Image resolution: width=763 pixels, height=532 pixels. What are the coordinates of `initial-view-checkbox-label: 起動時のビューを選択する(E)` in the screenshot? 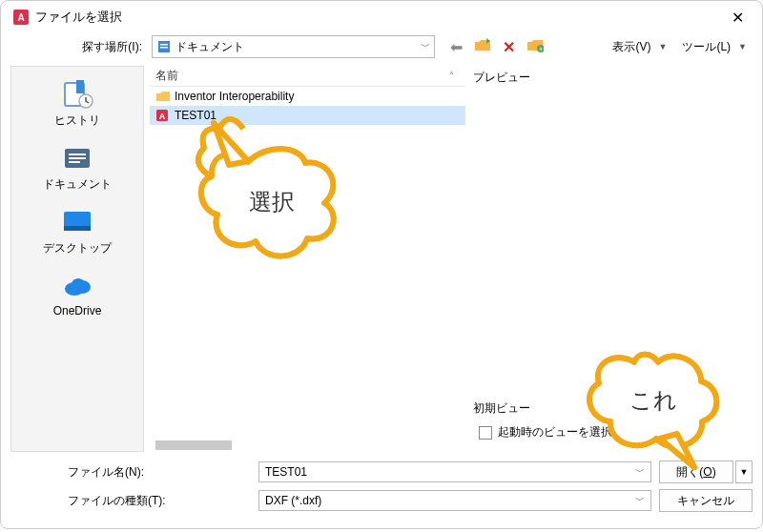 It's located at (574, 433).